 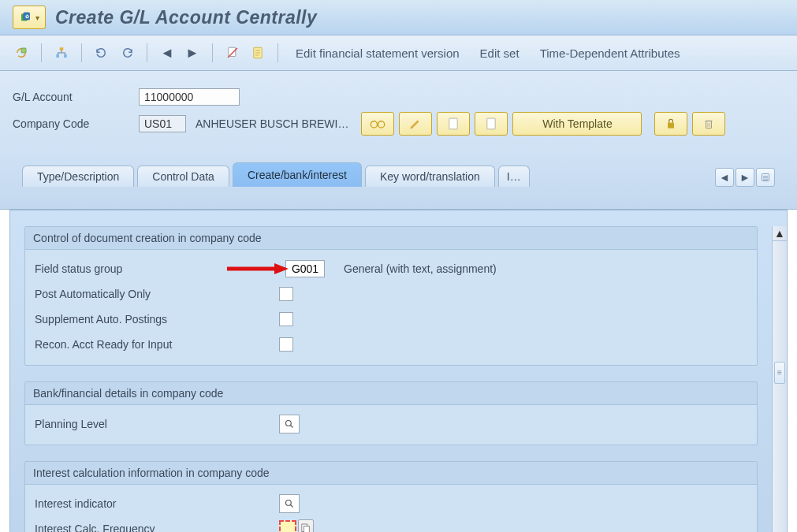 I want to click on tab-control-data: Control Data, so click(x=183, y=177).